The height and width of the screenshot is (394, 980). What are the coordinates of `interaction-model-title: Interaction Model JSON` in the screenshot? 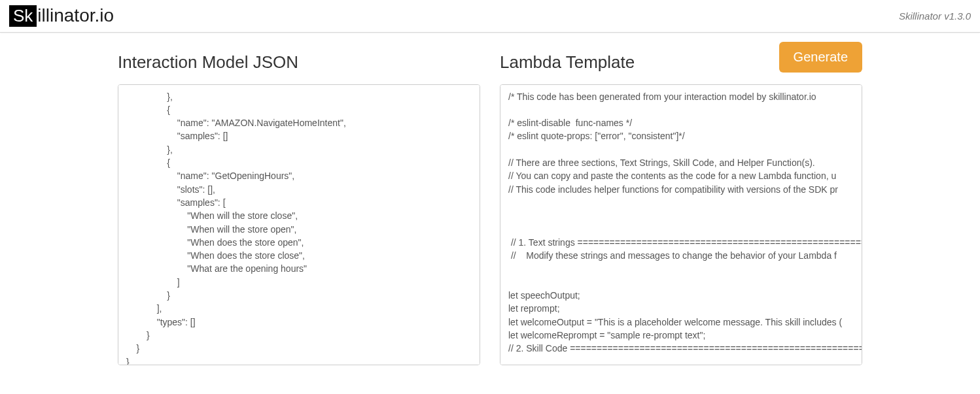 It's located at (208, 63).